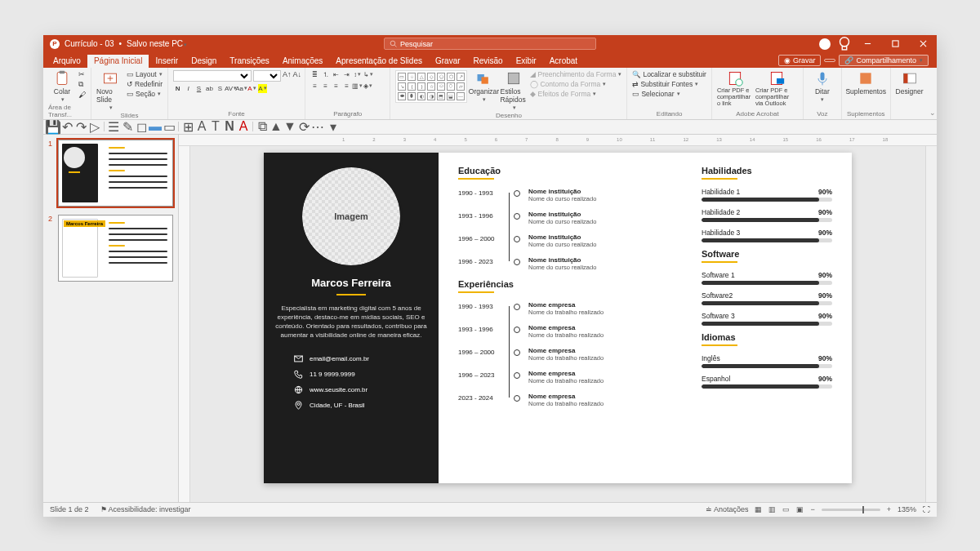 This screenshot has width=980, height=551. Describe the element at coordinates (127, 127) in the screenshot. I see `qat-ink-icon: ✎` at that location.